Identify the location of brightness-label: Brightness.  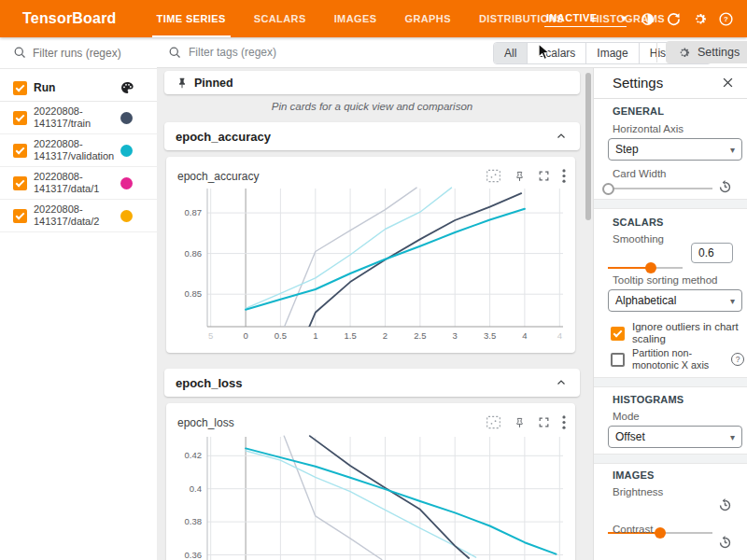
(638, 492).